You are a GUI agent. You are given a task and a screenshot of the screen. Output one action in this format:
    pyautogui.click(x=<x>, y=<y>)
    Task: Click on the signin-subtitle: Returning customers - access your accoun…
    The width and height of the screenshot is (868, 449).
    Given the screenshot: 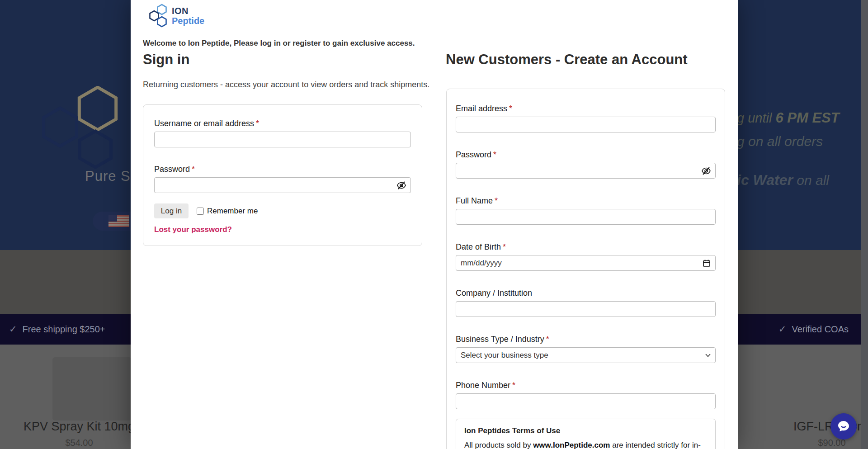 What is the action you would take?
    pyautogui.click(x=286, y=85)
    